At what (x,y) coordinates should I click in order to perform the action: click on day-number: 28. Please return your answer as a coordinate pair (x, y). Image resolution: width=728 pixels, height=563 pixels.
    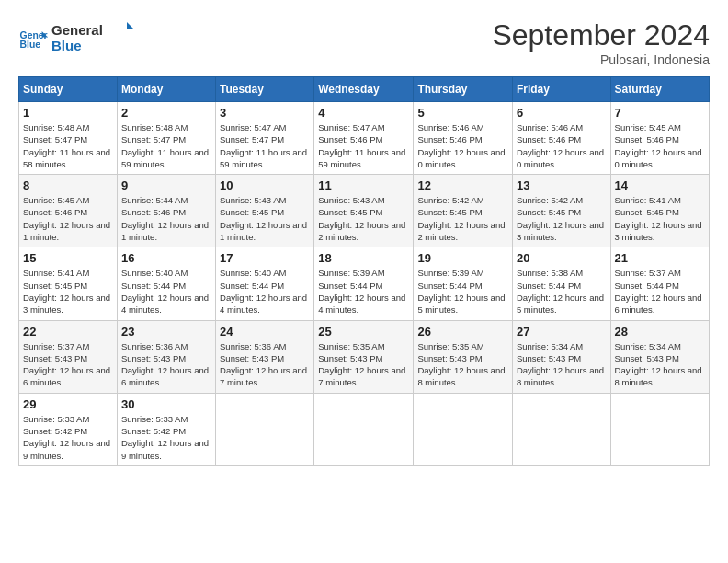
    Looking at the image, I should click on (660, 331).